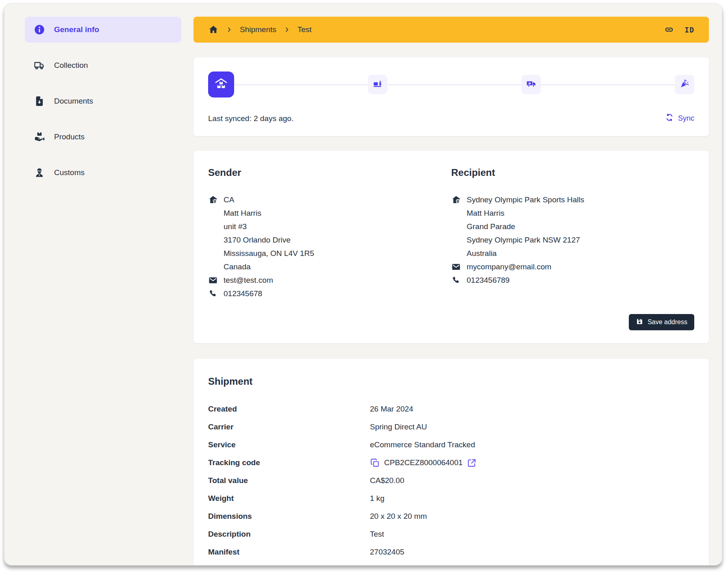 The width and height of the screenshot is (728, 572). Describe the element at coordinates (269, 254) in the screenshot. I see `address-city: Mississauga, ON L4V 1R5` at that location.